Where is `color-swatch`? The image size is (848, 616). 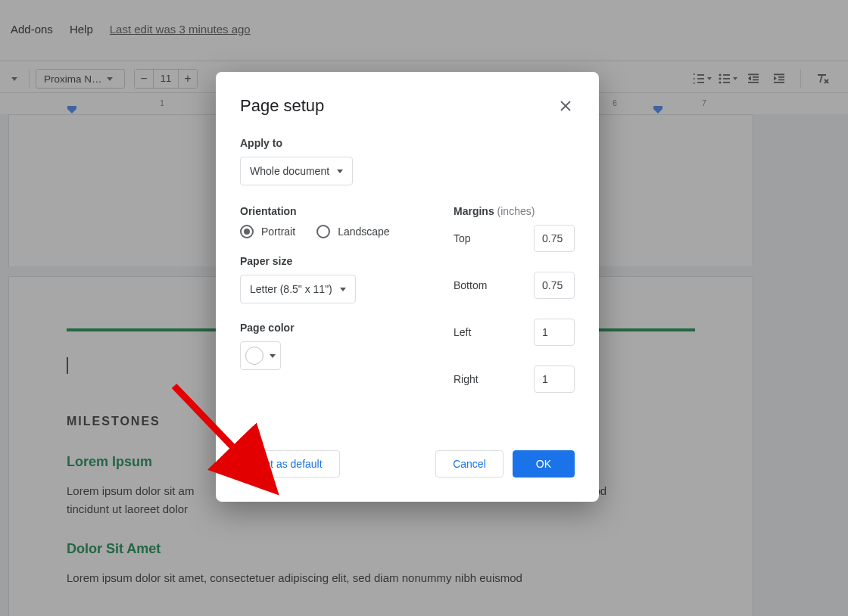
color-swatch is located at coordinates (254, 356).